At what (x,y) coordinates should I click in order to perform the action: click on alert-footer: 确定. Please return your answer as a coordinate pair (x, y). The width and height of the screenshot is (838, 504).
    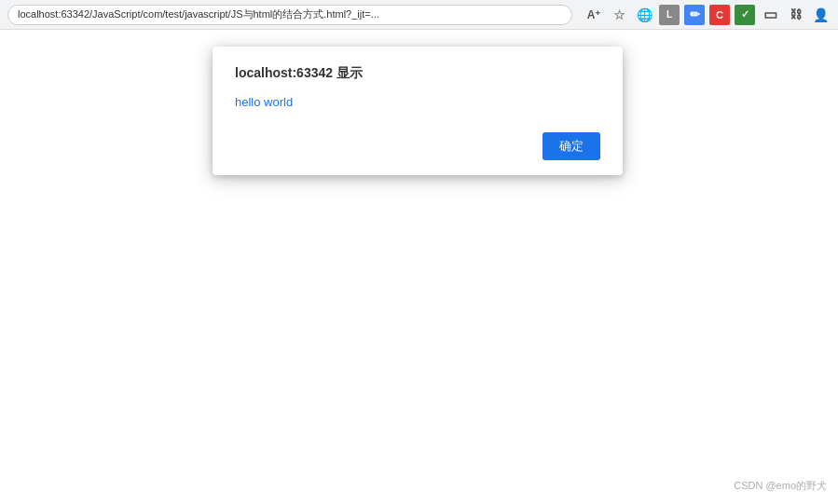
    Looking at the image, I should click on (418, 146).